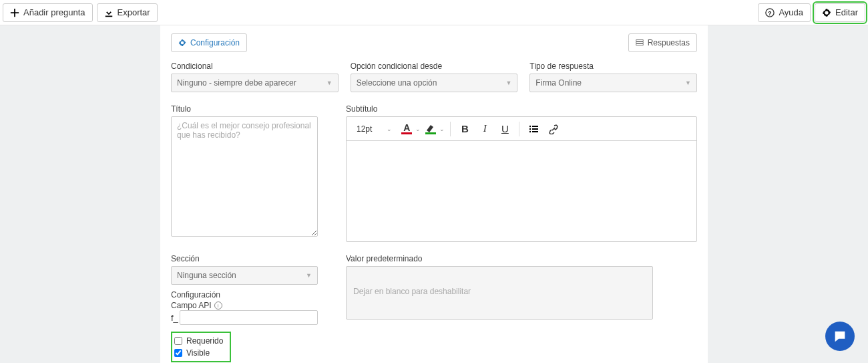 This screenshot has height=363, width=868. What do you see at coordinates (215, 43) in the screenshot?
I see `tab-configuration-label: Configuración` at bounding box center [215, 43].